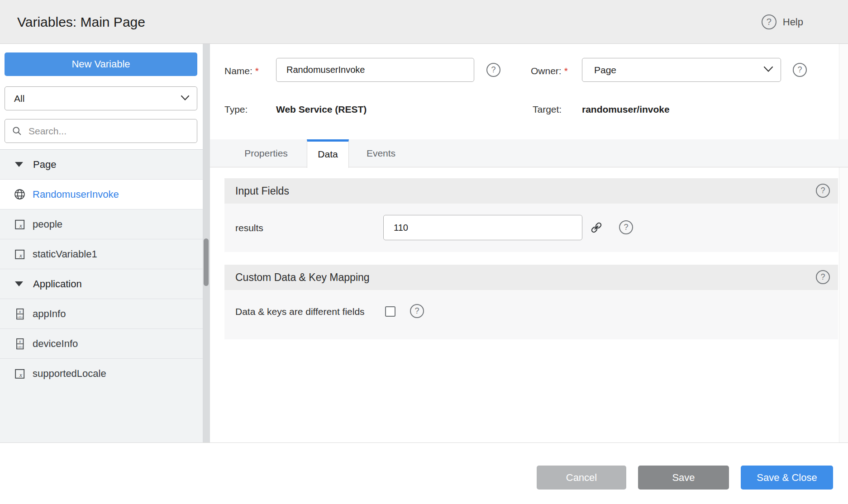 The image size is (848, 504). What do you see at coordinates (626, 227) in the screenshot?
I see `results-help-icon` at bounding box center [626, 227].